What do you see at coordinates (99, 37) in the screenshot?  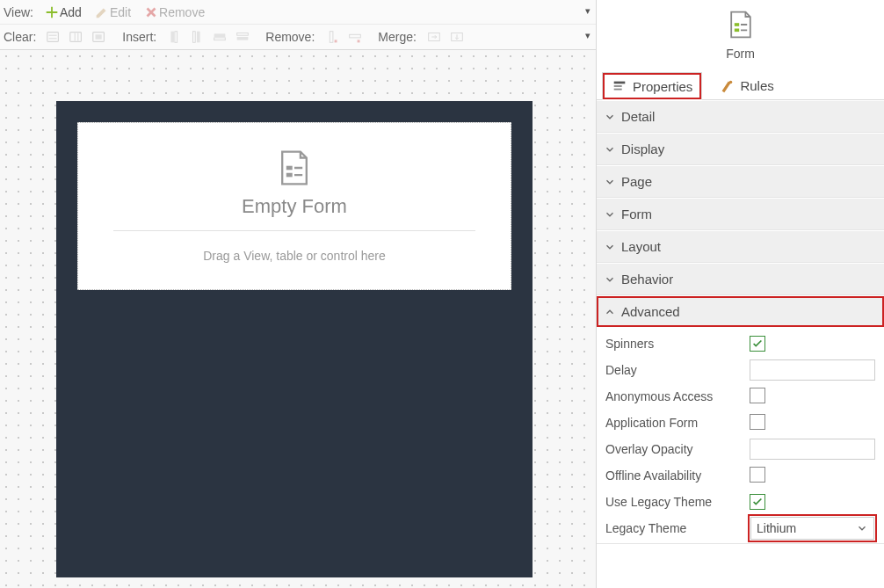 I see `clear-cell-icon` at bounding box center [99, 37].